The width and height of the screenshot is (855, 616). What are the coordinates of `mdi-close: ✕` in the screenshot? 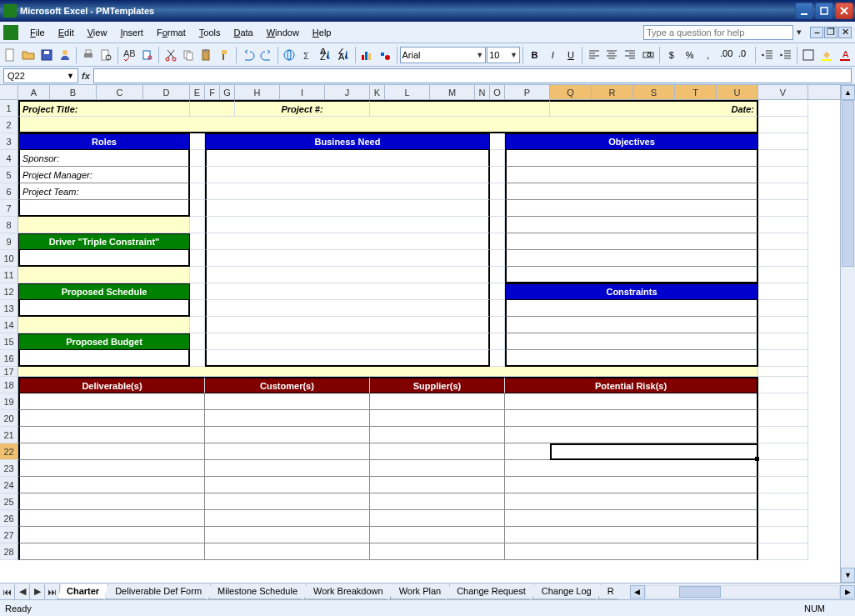 It's located at (845, 33).